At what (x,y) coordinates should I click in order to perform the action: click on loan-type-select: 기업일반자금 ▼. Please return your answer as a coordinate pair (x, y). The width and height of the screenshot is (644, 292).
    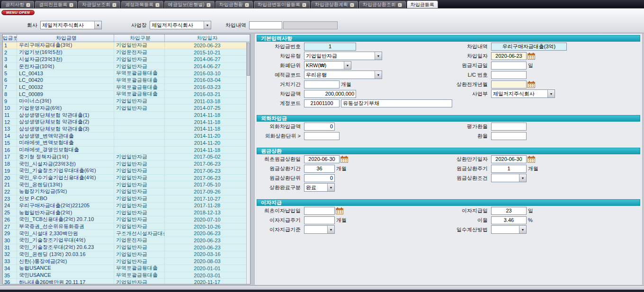
    Looking at the image, I should click on (343, 56).